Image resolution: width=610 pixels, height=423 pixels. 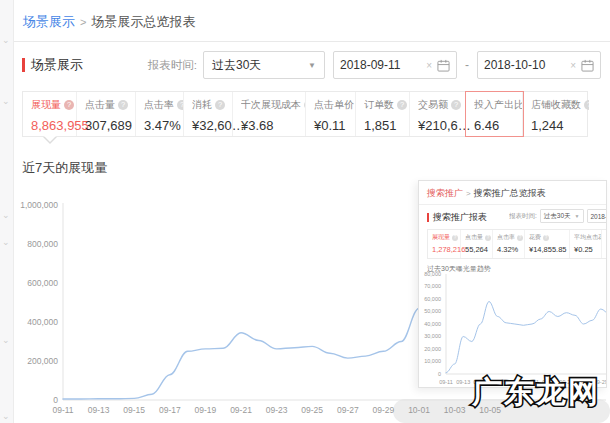 What do you see at coordinates (46, 105) in the screenshot?
I see `metric-label-text: 展现量` at bounding box center [46, 105].